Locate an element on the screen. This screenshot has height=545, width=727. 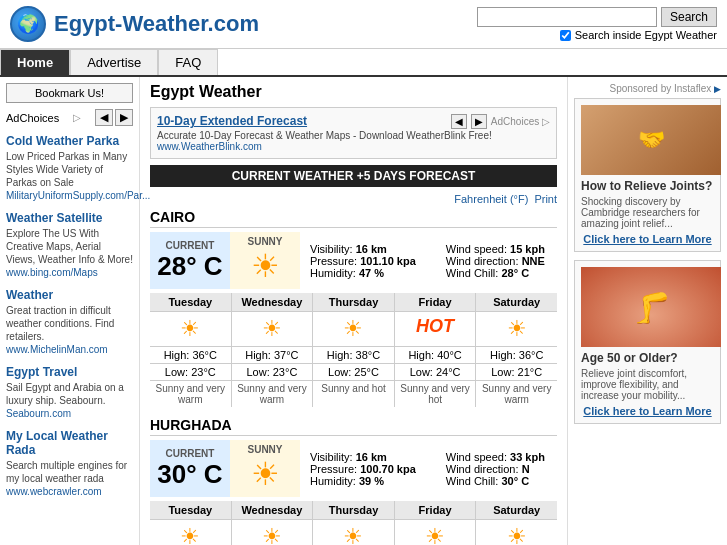
right-ad-1-link: Click here to Learn More is located at coordinates (648, 239).